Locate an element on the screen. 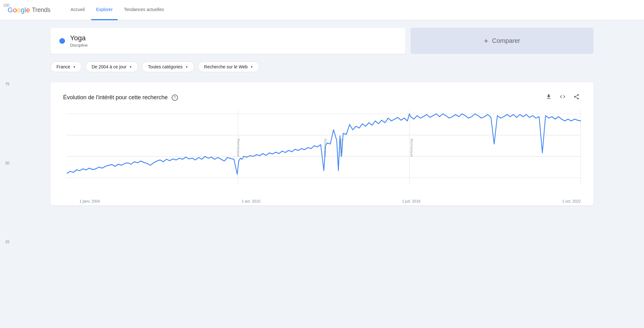 The width and height of the screenshot is (644, 328). filter-type-label: Recherche sur le Web is located at coordinates (226, 67).